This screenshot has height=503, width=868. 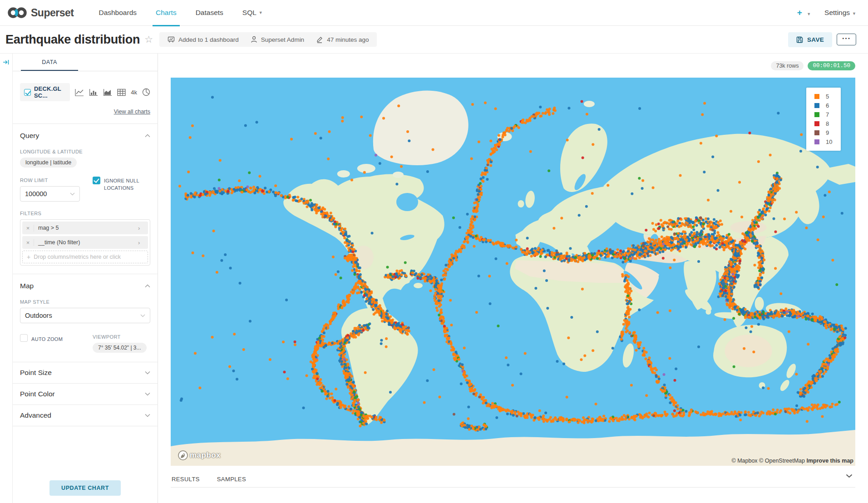 What do you see at coordinates (824, 142) in the screenshot?
I see `legend-entry: 10` at bounding box center [824, 142].